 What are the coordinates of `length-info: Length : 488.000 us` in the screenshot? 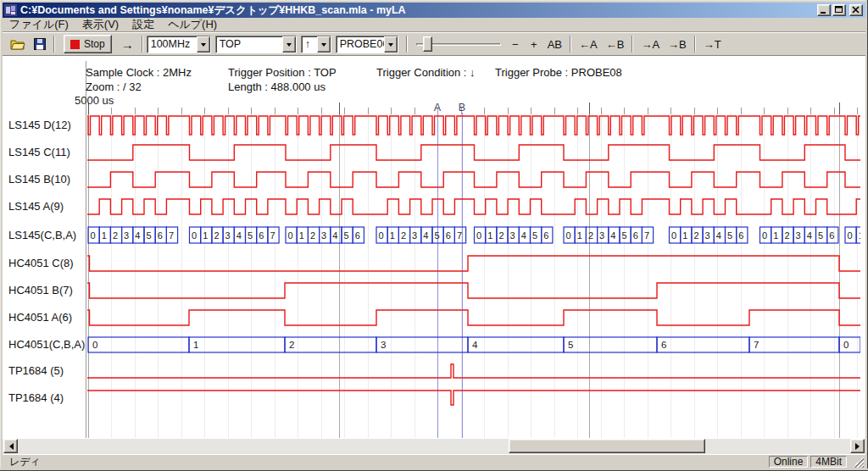 It's located at (276, 86).